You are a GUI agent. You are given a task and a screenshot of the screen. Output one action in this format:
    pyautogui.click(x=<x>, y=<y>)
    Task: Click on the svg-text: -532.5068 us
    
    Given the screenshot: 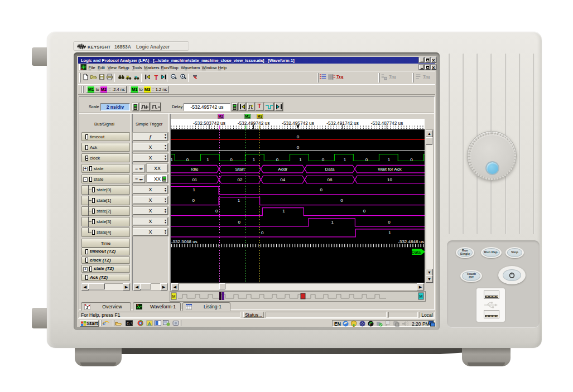 What is the action you would take?
    pyautogui.click(x=184, y=242)
    